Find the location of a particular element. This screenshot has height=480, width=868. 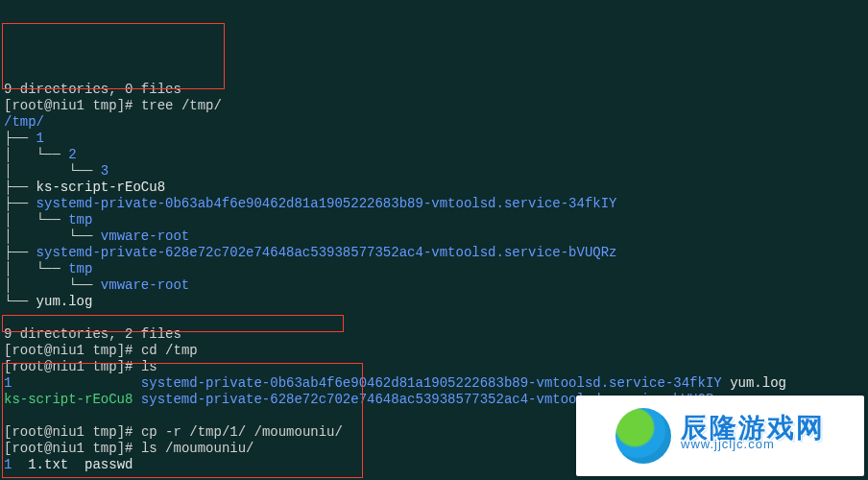

tree1-root: /tmp/ is located at coordinates (24, 122).